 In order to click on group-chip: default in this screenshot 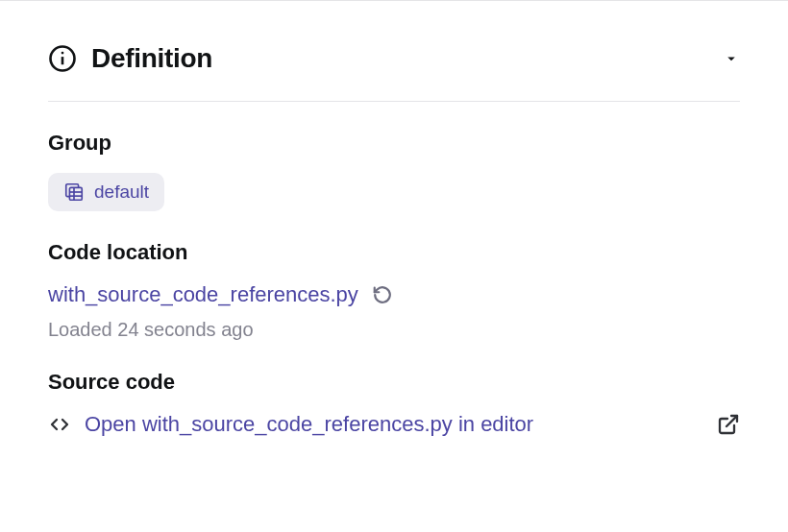, I will do `click(106, 192)`.